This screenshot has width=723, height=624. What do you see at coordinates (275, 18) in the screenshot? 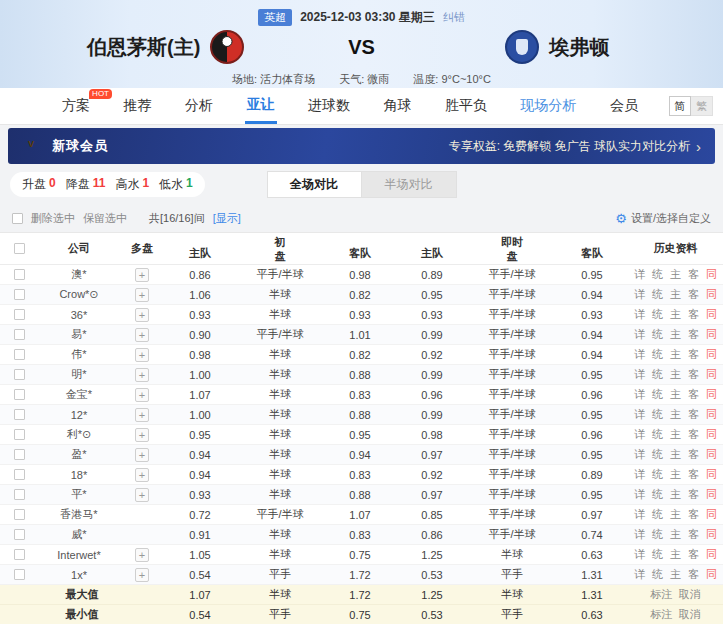
I see `league-badge: 英超` at bounding box center [275, 18].